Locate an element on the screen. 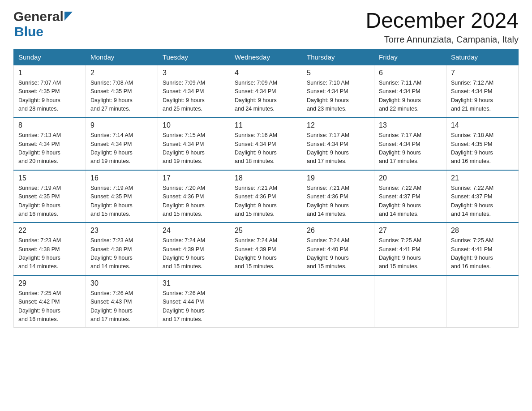 The height and width of the screenshot is (411, 532). logo-general-text: General is located at coordinates (39, 17).